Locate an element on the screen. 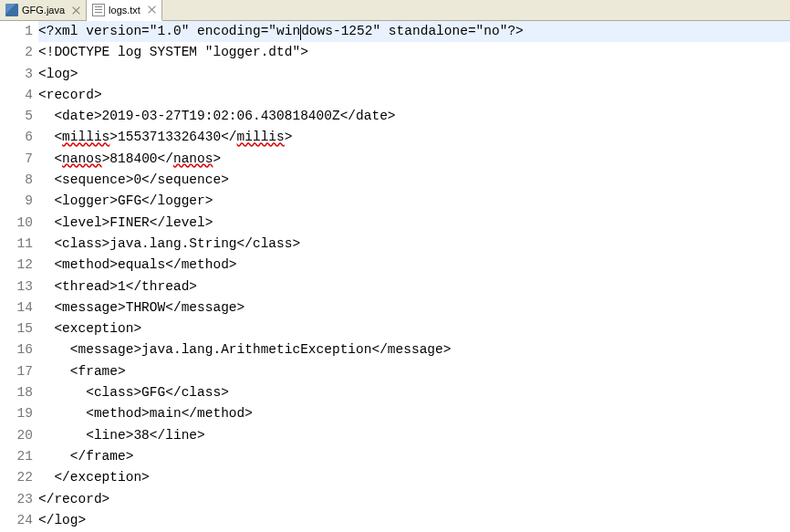 The image size is (790, 532). line-number: 20 is located at coordinates (16, 436).